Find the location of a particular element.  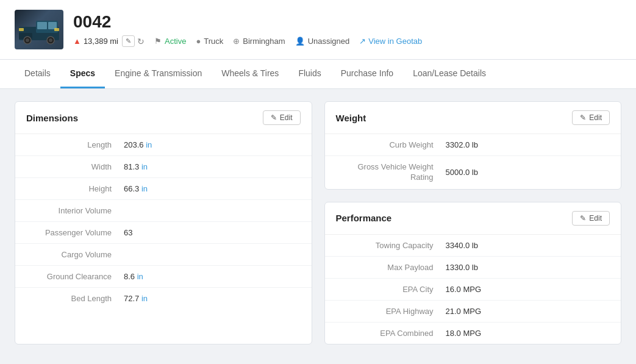

geotab-item: ↗ View in Geotab is located at coordinates (390, 41).